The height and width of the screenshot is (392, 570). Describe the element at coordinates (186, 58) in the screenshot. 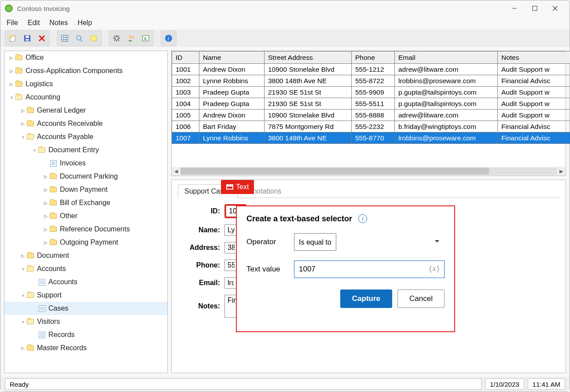

I see `column-header: ID` at that location.